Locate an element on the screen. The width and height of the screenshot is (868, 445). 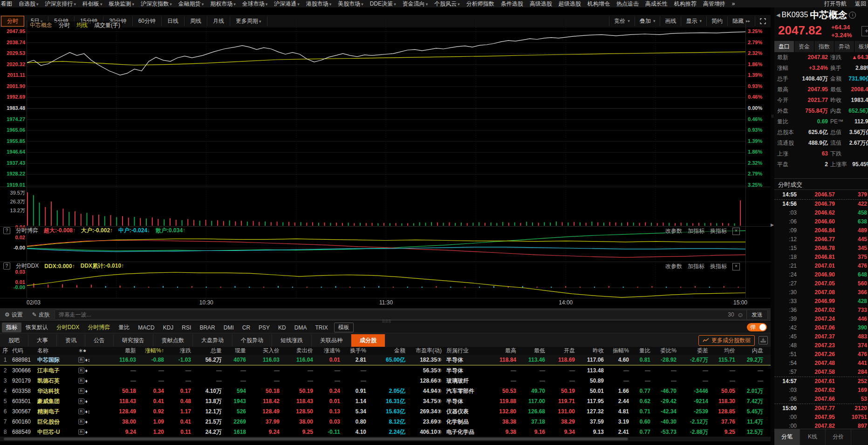
indicator-PSY: PSY is located at coordinates (264, 328).